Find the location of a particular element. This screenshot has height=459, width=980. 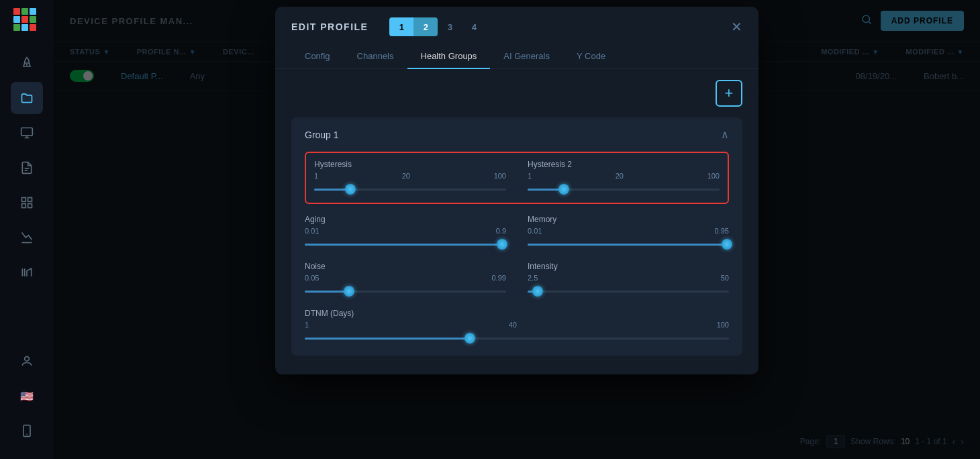

sidebar-item-folder is located at coordinates (27, 98).